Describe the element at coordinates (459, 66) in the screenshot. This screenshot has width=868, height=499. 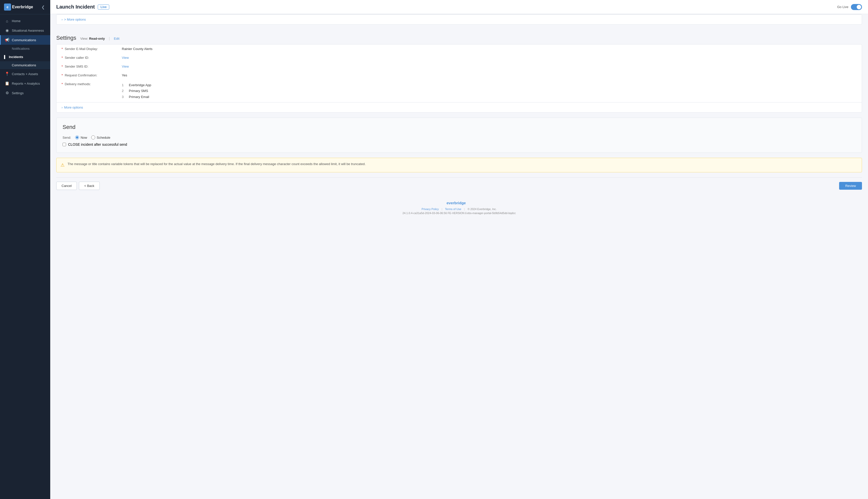
I see `table-row: * Sender SMS ID: View` at that location.